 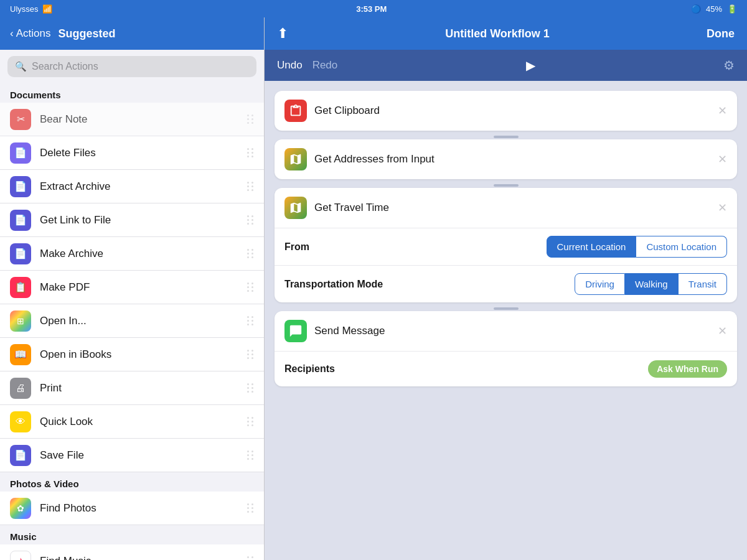 What do you see at coordinates (505, 284) in the screenshot?
I see `transportation-mode-row: Transportation Mode Driving Walking Tran…` at bounding box center [505, 284].